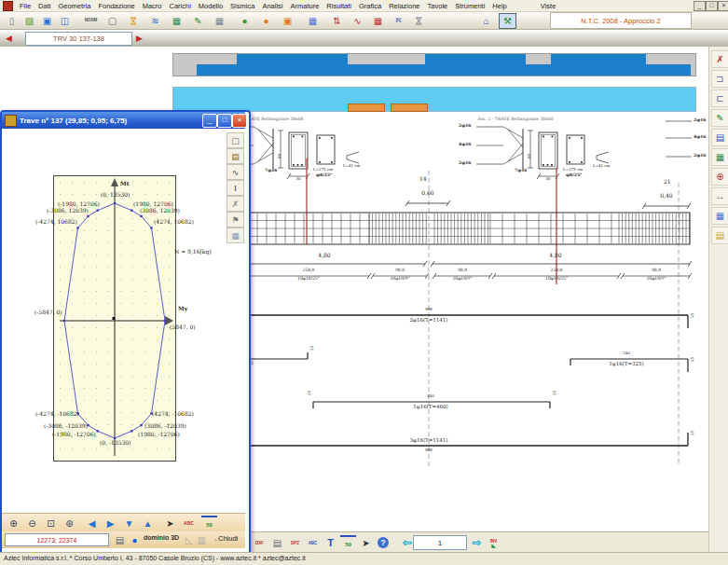  What do you see at coordinates (720, 138) in the screenshot?
I see `diagram-view-icon: ▤` at bounding box center [720, 138].